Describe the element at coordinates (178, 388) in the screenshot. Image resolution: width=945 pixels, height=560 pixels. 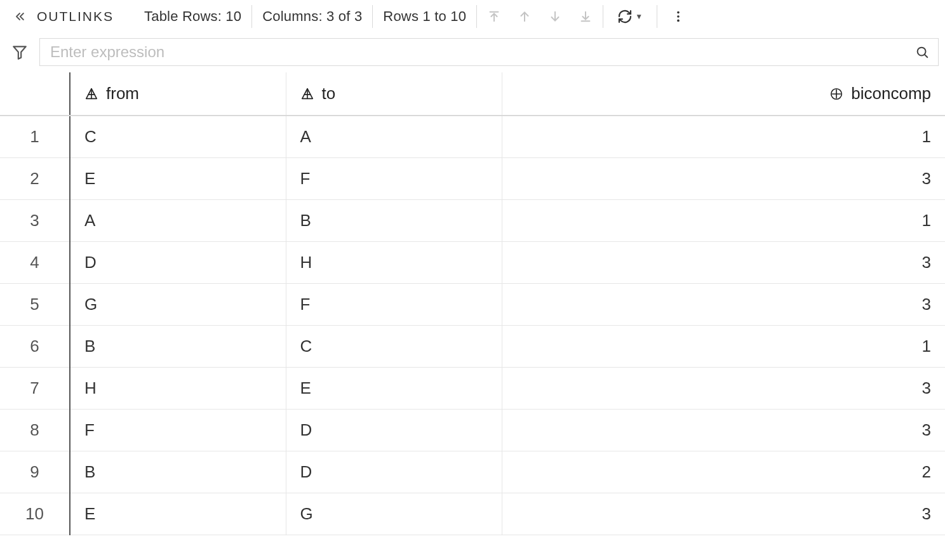
I see `cell-from: H` at that location.